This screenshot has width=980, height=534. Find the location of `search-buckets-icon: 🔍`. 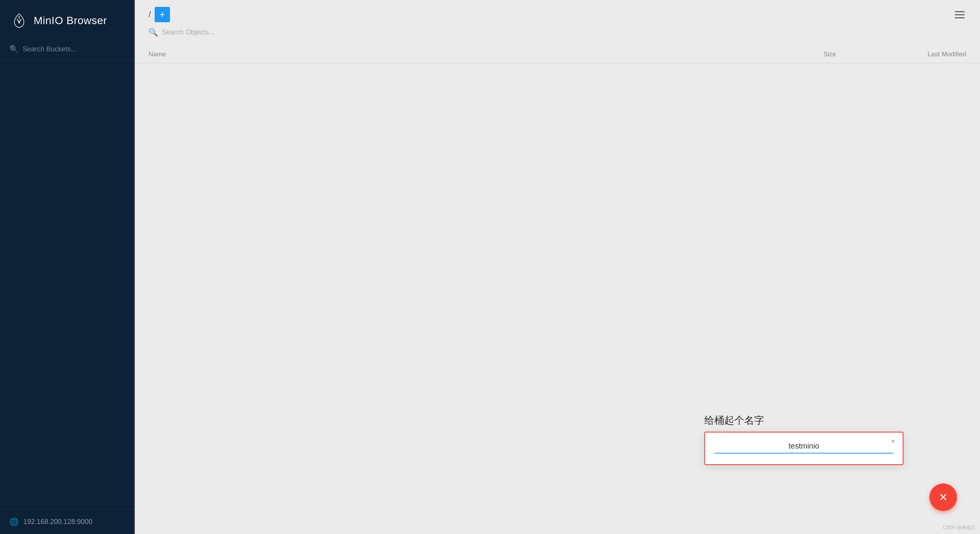

search-buckets-icon: 🔍 is located at coordinates (14, 49).